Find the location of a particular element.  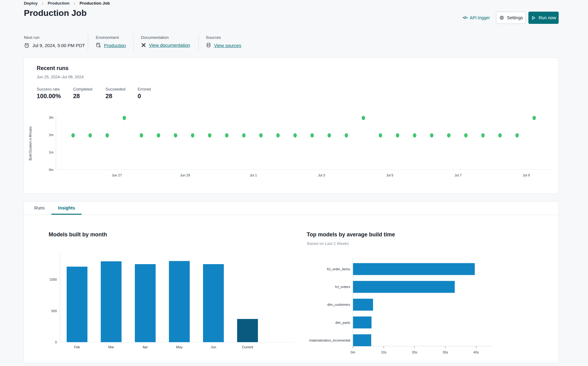

code-icon: </> is located at coordinates (465, 18).